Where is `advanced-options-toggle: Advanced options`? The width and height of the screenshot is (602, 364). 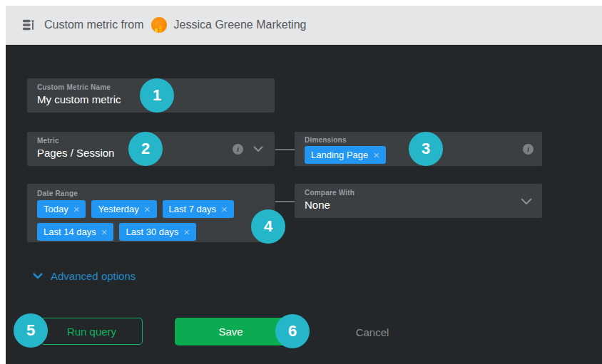
advanced-options-toggle: Advanced options is located at coordinates (84, 276).